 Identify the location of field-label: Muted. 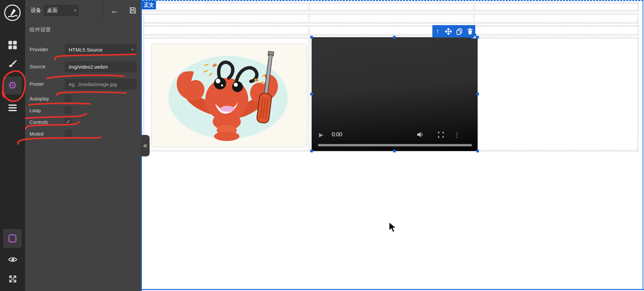
(37, 134).